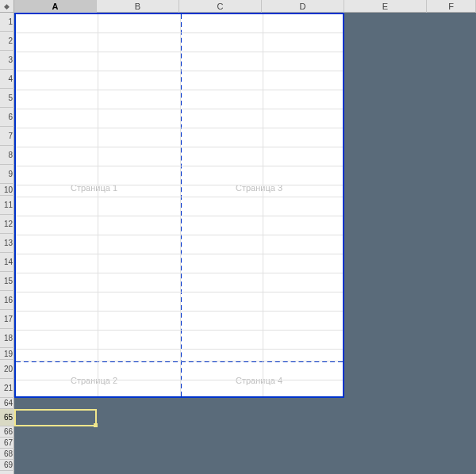 Image resolution: width=476 pixels, height=474 pixels. Describe the element at coordinates (7, 338) in the screenshot. I see `row-header-18: 18` at that location.